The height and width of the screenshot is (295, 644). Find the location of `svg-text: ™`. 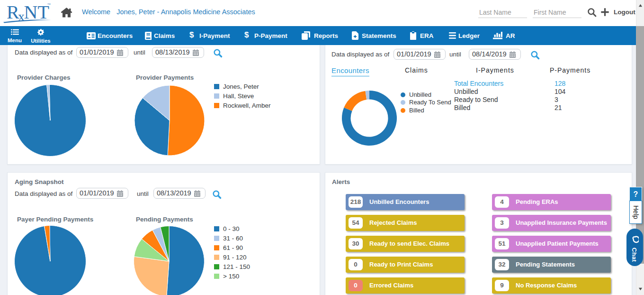

svg-text: ™ is located at coordinates (49, 5).